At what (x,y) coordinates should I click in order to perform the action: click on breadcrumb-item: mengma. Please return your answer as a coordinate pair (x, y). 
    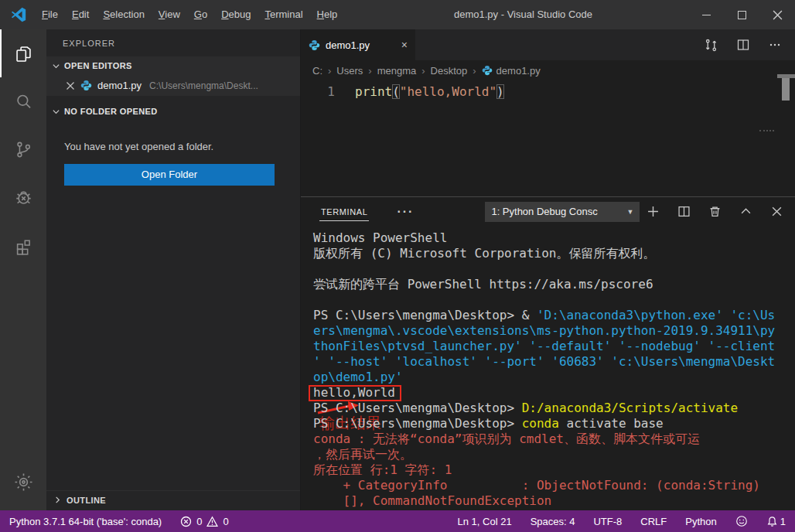
    Looking at the image, I should click on (398, 71).